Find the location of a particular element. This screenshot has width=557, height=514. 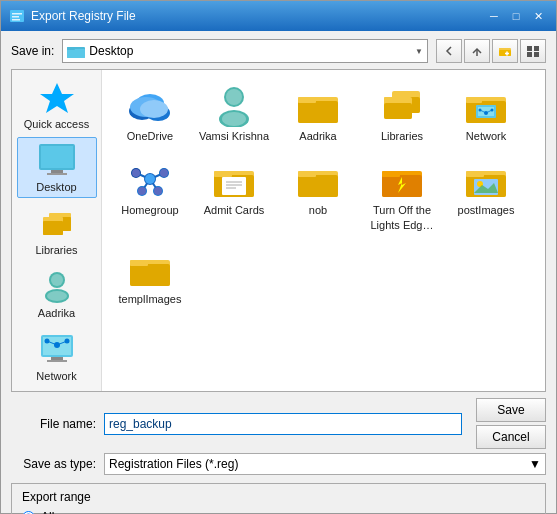

export-range: Export range All Selected branch is located at coordinates (278, 498).